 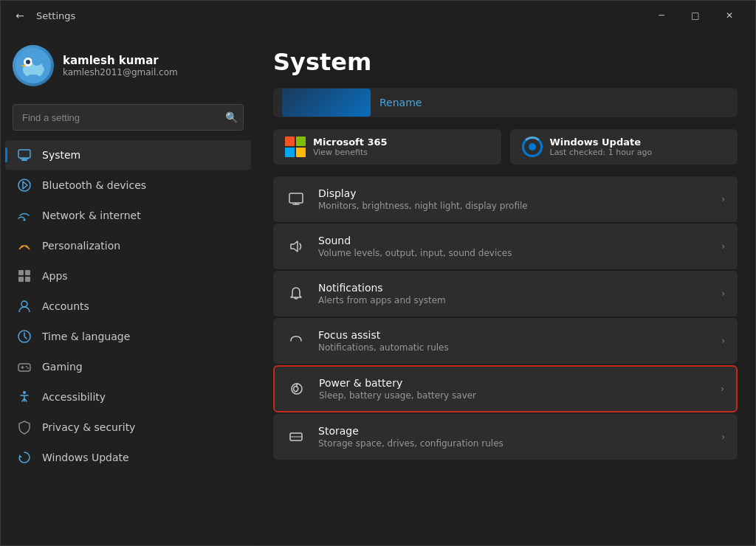 I want to click on sidebar-item-bluetooth: Bluetooth & devices, so click(x=128, y=185).